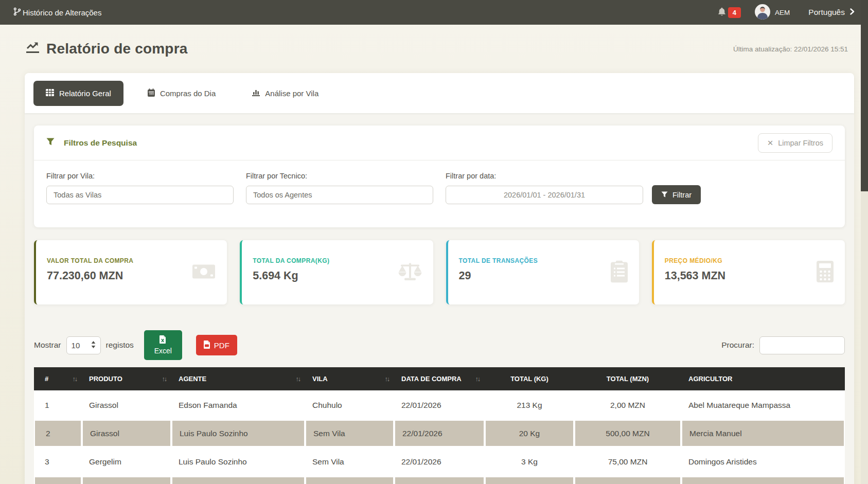 The width and height of the screenshot is (868, 484). I want to click on pdf-file-icon, so click(207, 346).